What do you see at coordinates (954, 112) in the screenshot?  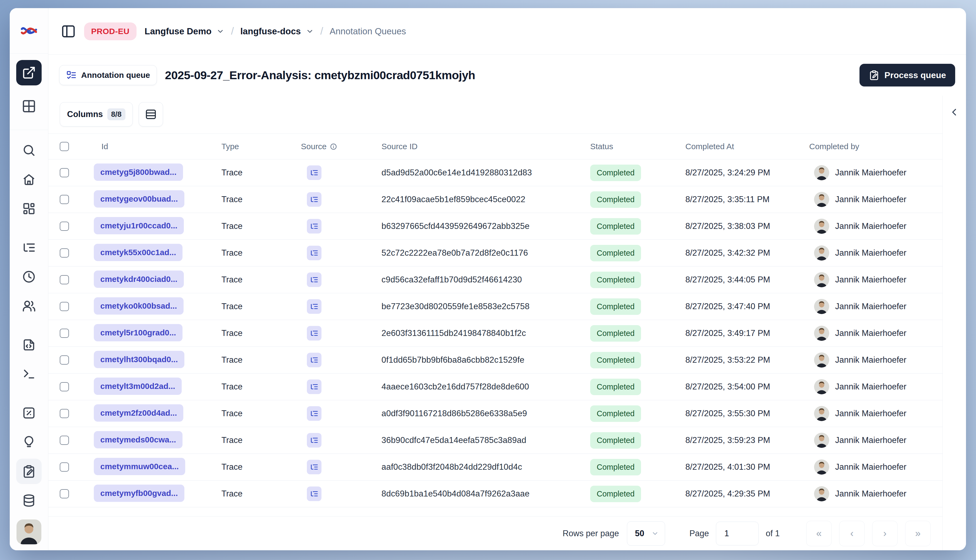 I see `expand-panel-button` at bounding box center [954, 112].